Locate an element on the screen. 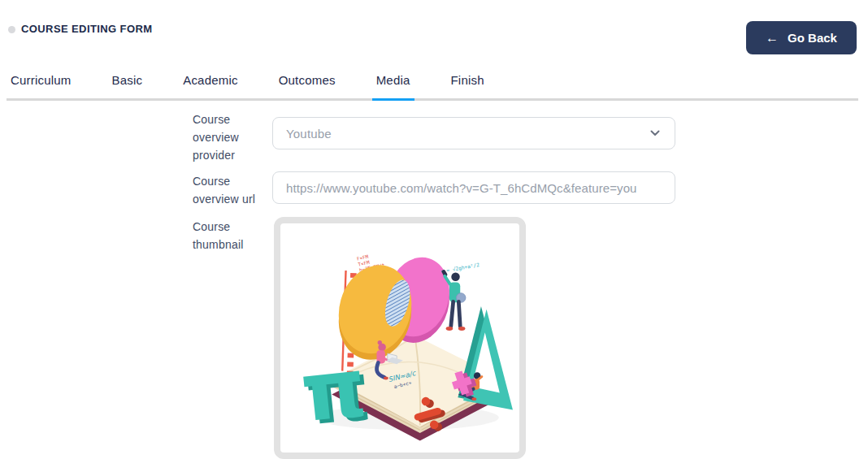  course-overview-url-label: Course overview url is located at coordinates (232, 190).